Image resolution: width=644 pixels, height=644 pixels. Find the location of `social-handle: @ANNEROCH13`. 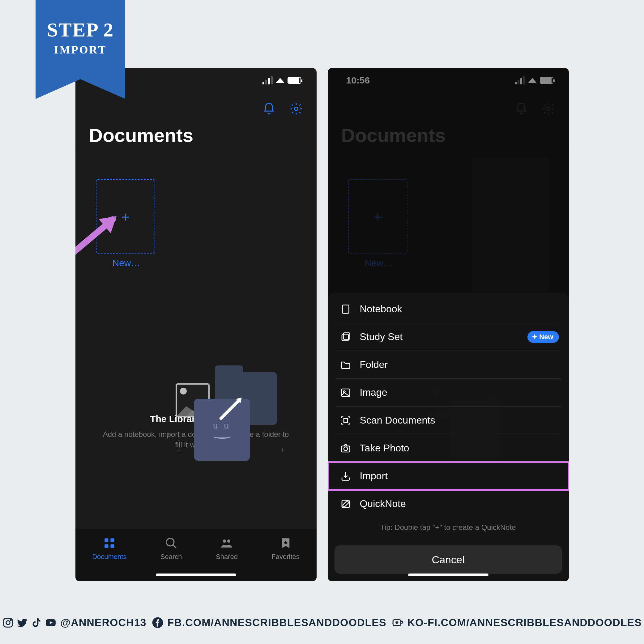

social-handle: @ANNEROCH13 is located at coordinates (103, 623).